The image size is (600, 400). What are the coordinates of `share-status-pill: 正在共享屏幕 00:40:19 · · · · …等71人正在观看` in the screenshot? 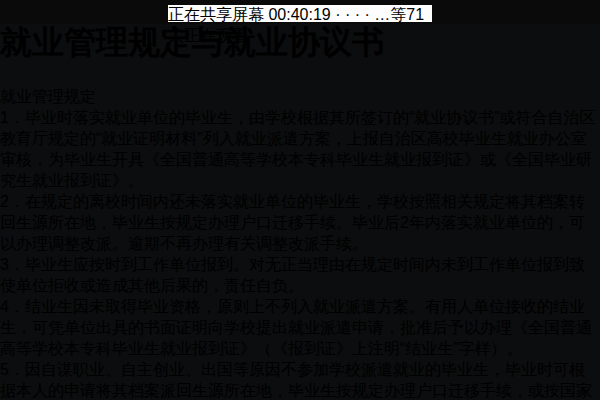 It's located at (300, 14).